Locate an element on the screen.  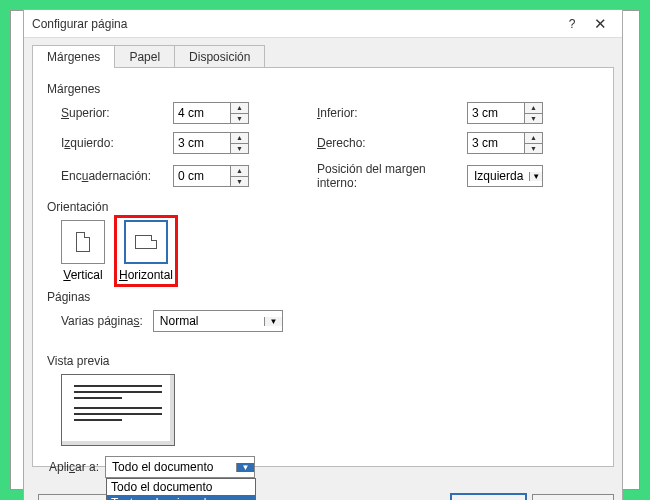
cancel-button: Cancelar is located at coordinates (573, 497).